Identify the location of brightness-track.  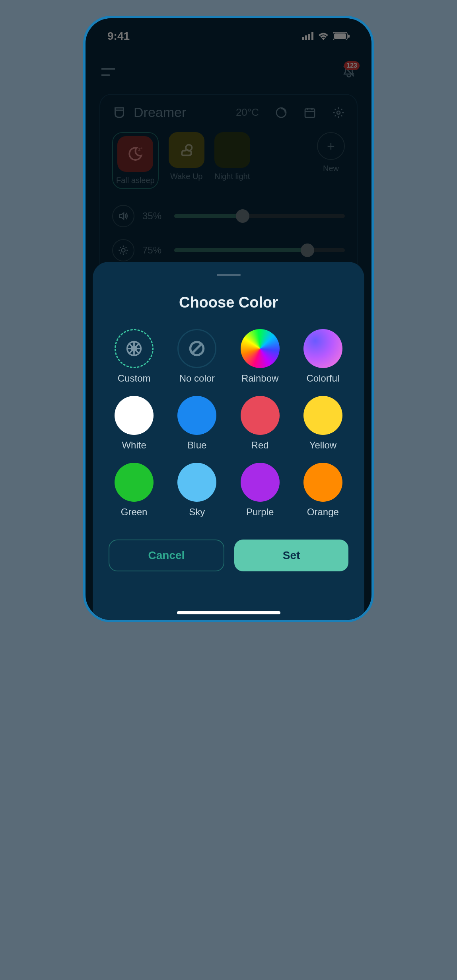
(259, 250).